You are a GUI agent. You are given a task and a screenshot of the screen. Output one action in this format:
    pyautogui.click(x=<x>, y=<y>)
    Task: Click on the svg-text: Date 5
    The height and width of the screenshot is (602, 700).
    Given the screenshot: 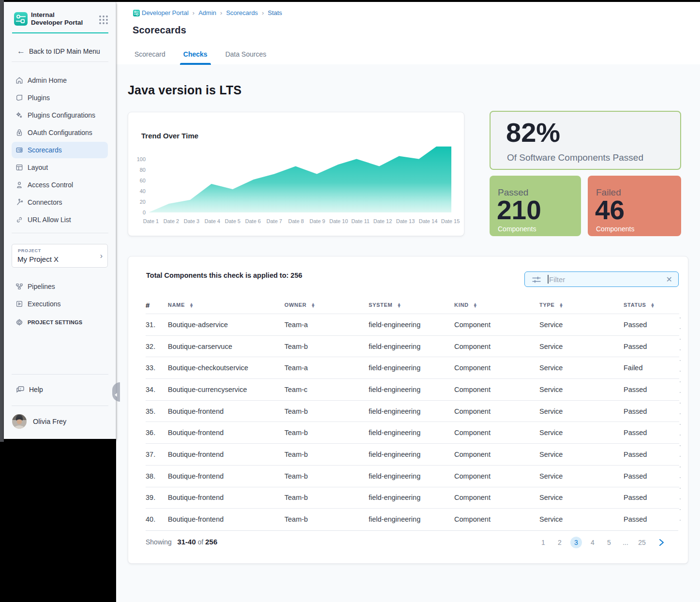 What is the action you would take?
    pyautogui.click(x=233, y=221)
    